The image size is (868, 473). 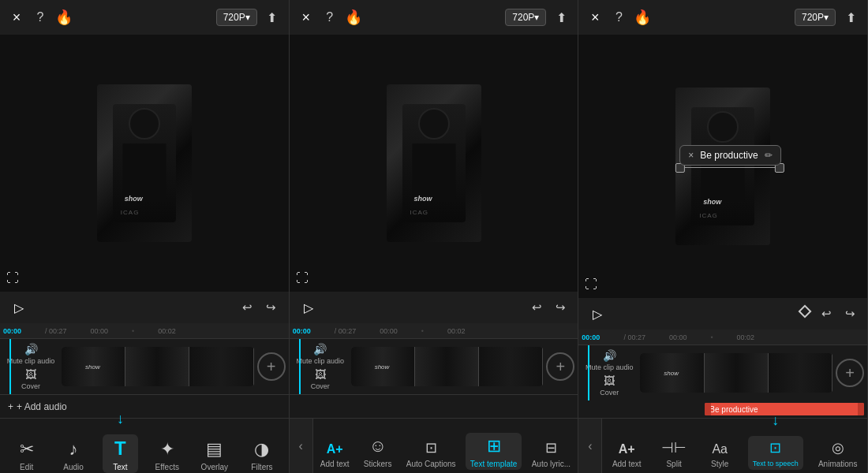 I want to click on text-bubble-close-3: ×, so click(x=691, y=155).